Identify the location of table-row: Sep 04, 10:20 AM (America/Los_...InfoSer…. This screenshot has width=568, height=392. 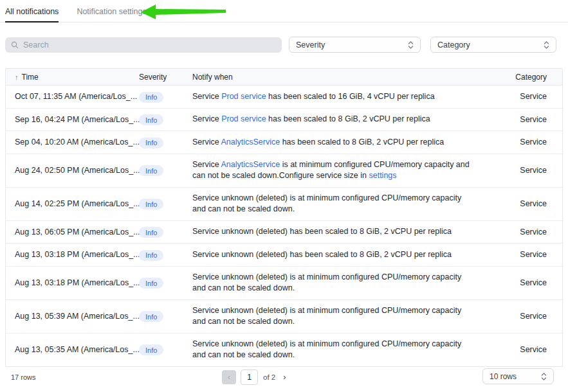
(284, 143).